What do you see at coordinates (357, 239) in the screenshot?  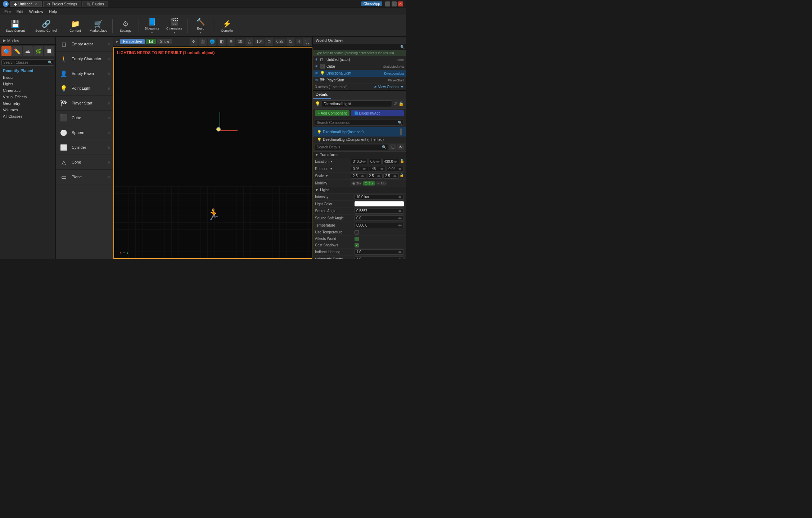 I see `affects-world-checkbox: ✓` at bounding box center [357, 239].